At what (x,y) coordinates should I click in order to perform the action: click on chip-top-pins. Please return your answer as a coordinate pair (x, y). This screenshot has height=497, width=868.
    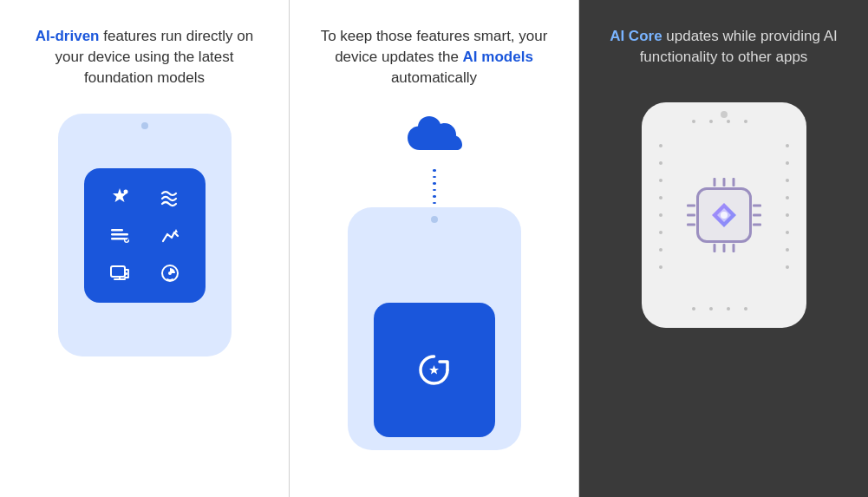
    Looking at the image, I should click on (723, 182).